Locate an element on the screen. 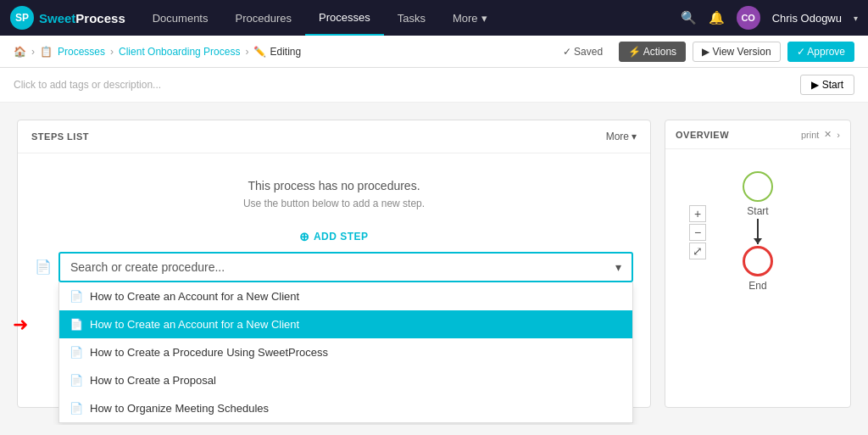 Image resolution: width=868 pixels, height=435 pixels. nav-procedures: Procedures is located at coordinates (263, 18).